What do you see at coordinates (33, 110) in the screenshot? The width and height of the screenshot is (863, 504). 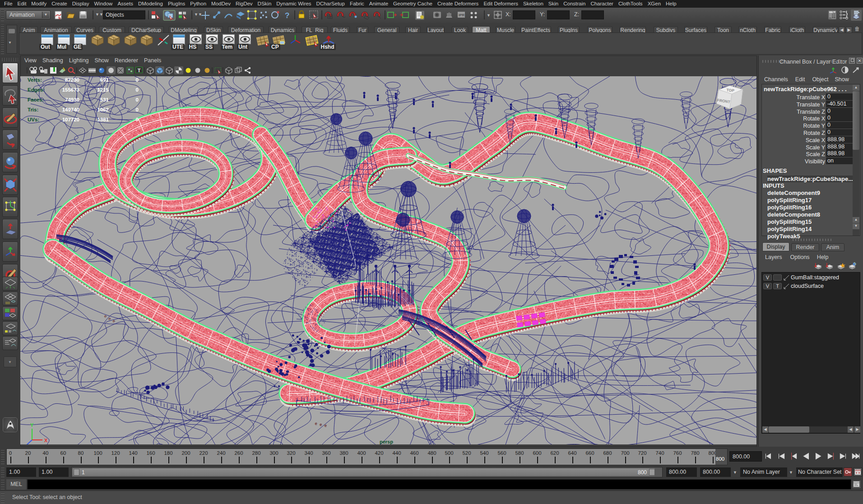 I see `svg-text: Tris:` at bounding box center [33, 110].